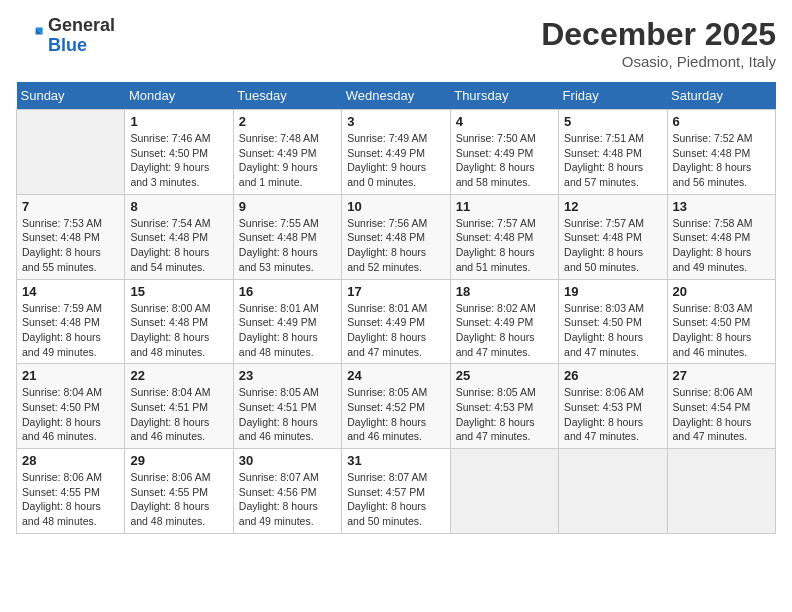  I want to click on day-number: 11, so click(504, 206).